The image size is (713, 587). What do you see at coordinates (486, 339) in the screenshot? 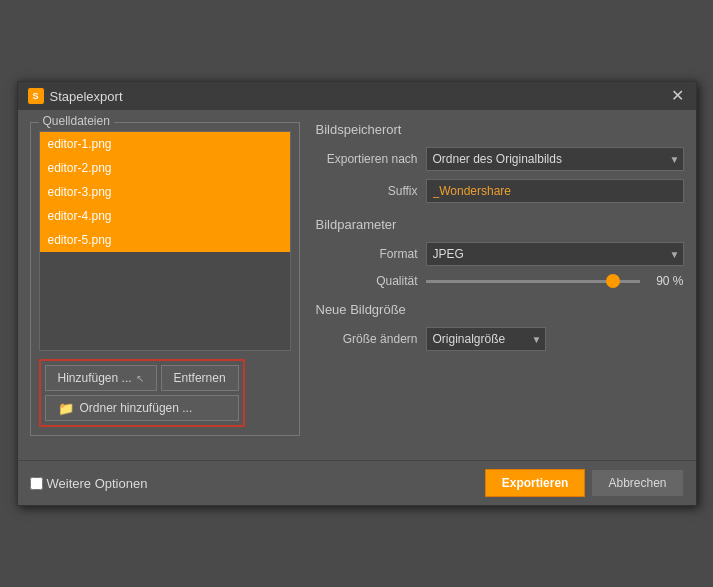
I see `resize-select: Originalgröße Benutzerdefiniert` at bounding box center [486, 339].